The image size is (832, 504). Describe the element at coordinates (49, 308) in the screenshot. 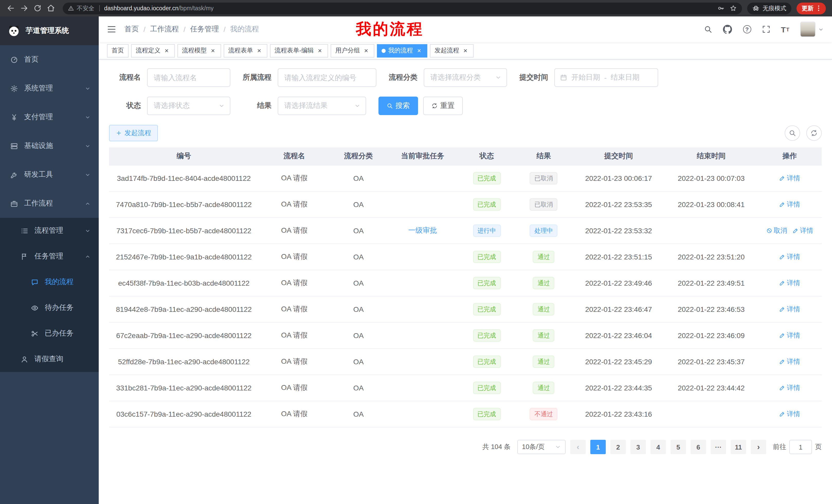

I see `sidebar-item-todo-tasks: 待办任务` at that location.